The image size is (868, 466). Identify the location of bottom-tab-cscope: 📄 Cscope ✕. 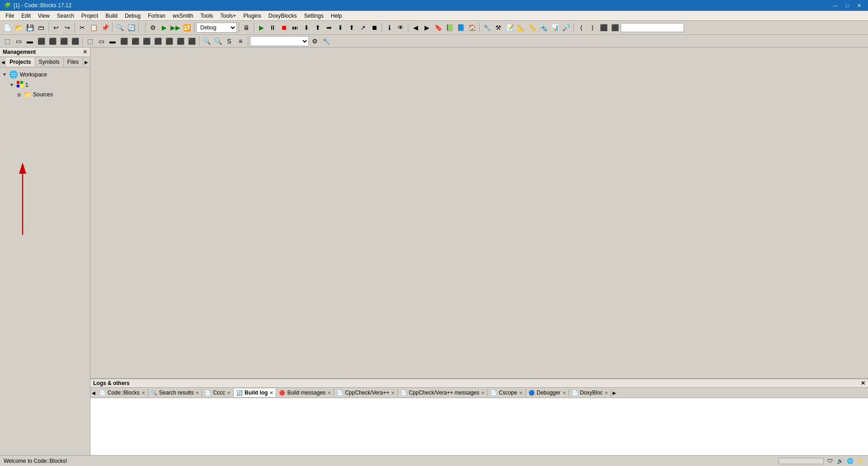
(507, 393).